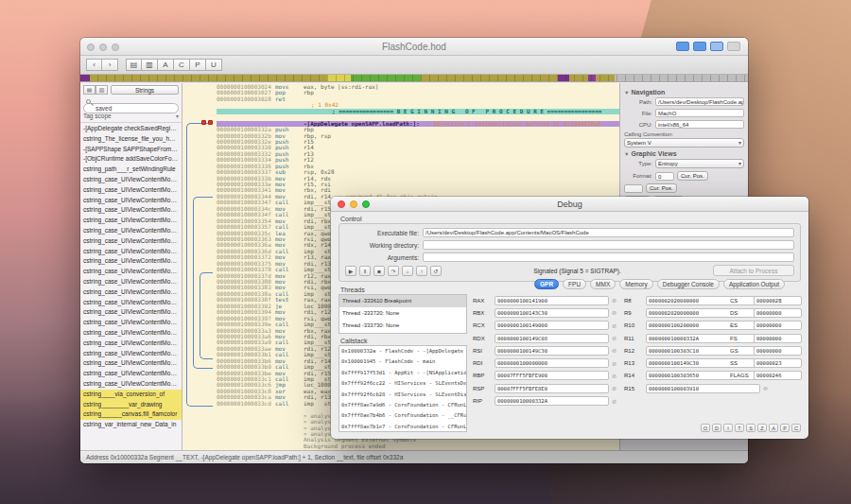 The height and width of the screenshot is (504, 851). I want to click on register-value-field: 0000000100000000, so click(552, 363).